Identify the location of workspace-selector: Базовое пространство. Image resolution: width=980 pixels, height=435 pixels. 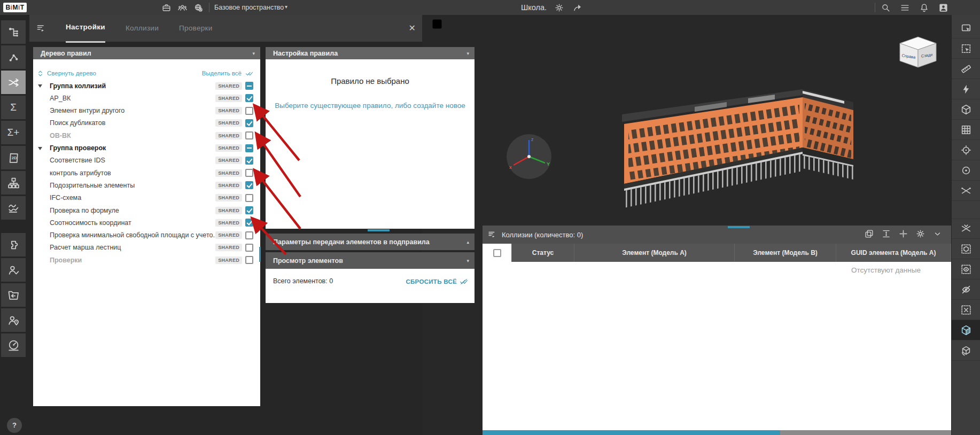
(249, 7).